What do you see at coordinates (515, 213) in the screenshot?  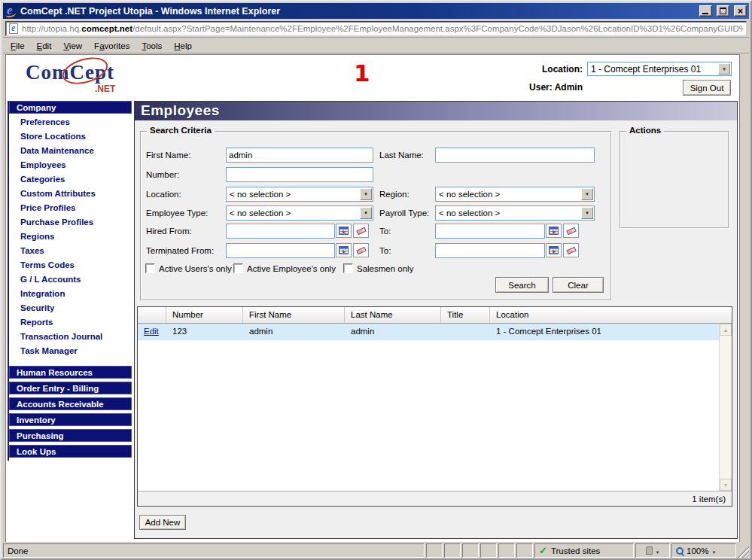 I see `payroll-type-select: < no selection >` at bounding box center [515, 213].